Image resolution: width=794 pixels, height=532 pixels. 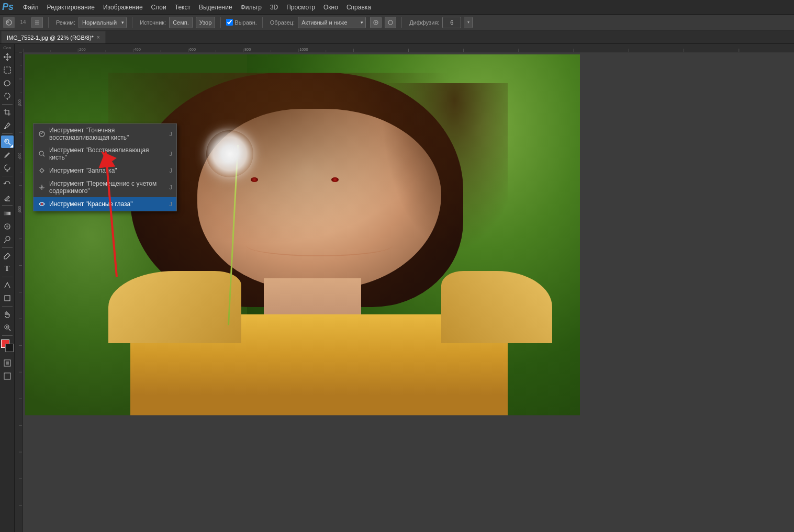 I want to click on text-tool-btn: T, so click(x=7, y=269).